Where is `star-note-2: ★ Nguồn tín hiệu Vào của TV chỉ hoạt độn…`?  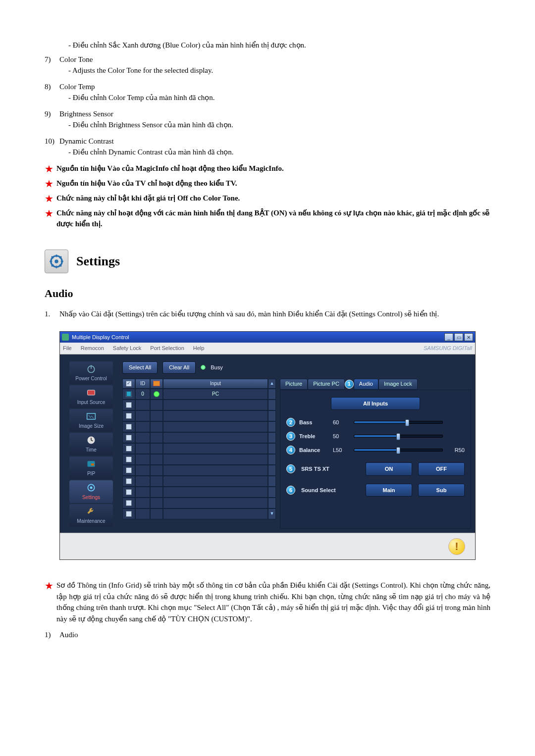
star-note-2: ★ Nguồn tín hiệu Vào của TV chỉ hoạt độn… is located at coordinates (268, 184).